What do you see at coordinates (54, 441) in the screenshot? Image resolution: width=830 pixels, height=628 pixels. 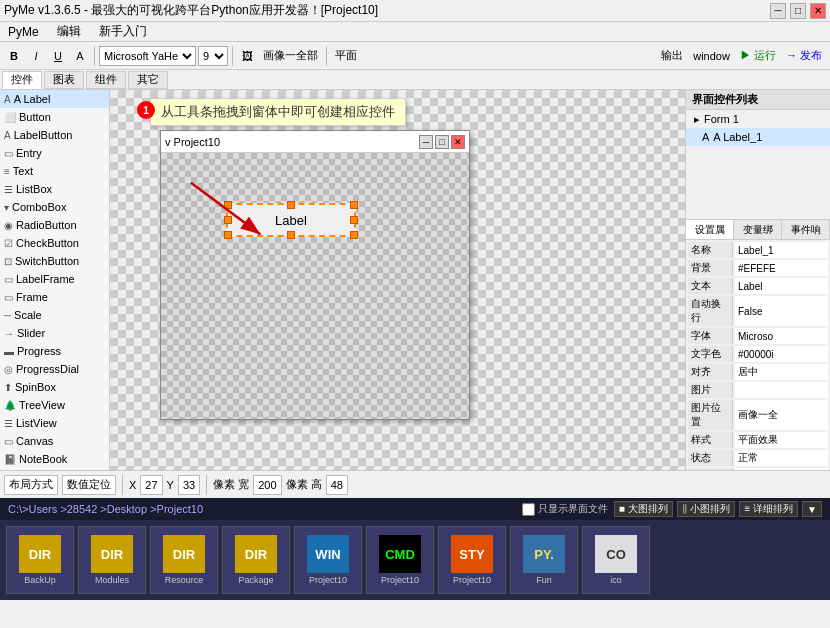 I see `sidebar-item-canvas: ▭ Canvas` at bounding box center [54, 441].